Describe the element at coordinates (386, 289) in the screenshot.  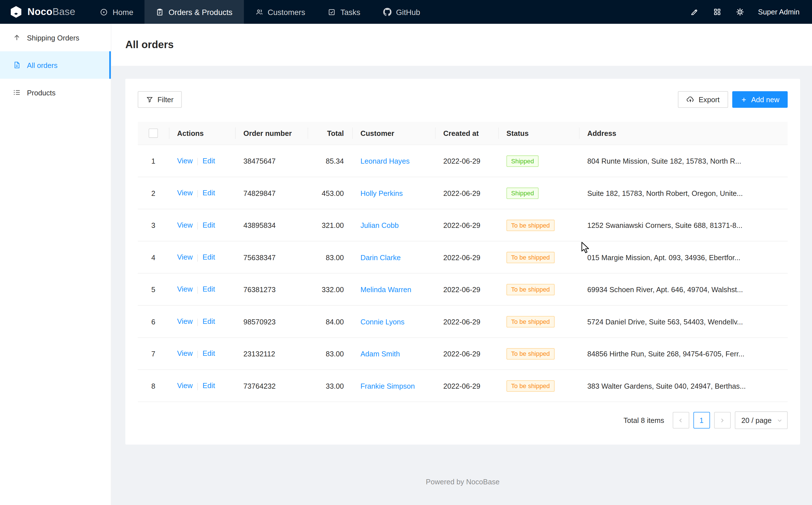
I see `customer-link: Melinda Warren` at that location.